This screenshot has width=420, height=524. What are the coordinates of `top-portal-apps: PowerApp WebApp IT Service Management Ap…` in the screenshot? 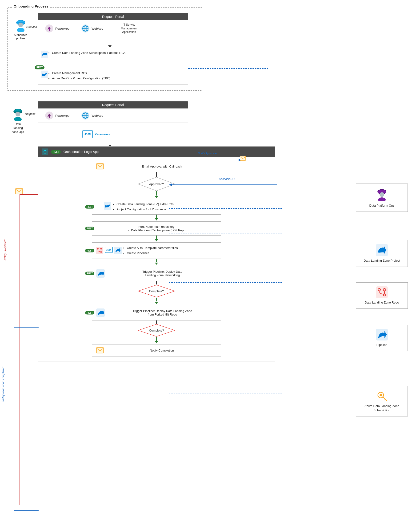 It's located at (113, 29).